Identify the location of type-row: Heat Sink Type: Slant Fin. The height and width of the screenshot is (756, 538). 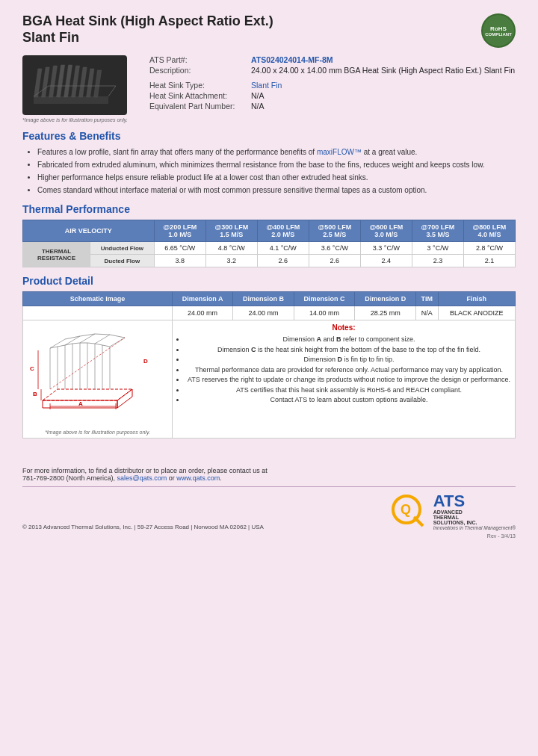
(333, 85).